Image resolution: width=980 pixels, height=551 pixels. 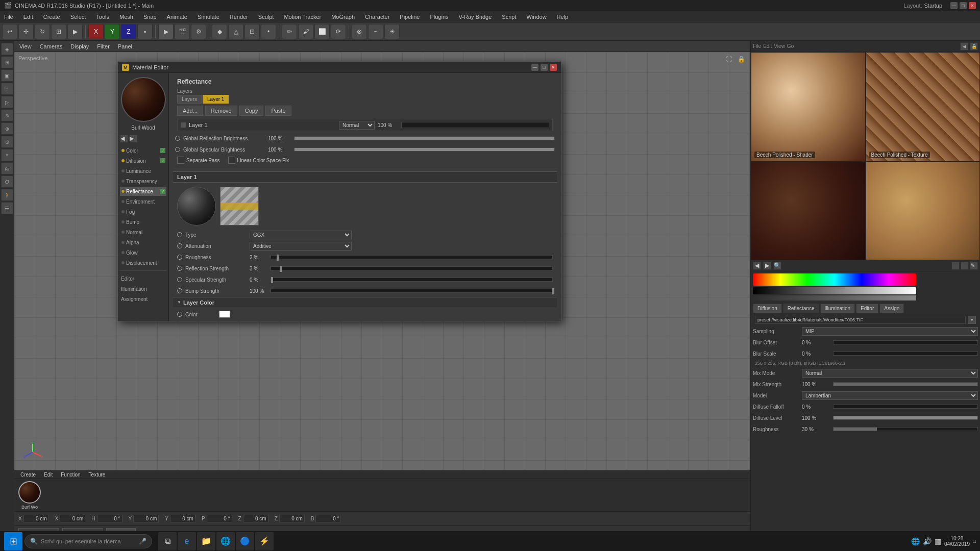 What do you see at coordinates (219, 32) in the screenshot?
I see `tool-object: ◆` at bounding box center [219, 32].